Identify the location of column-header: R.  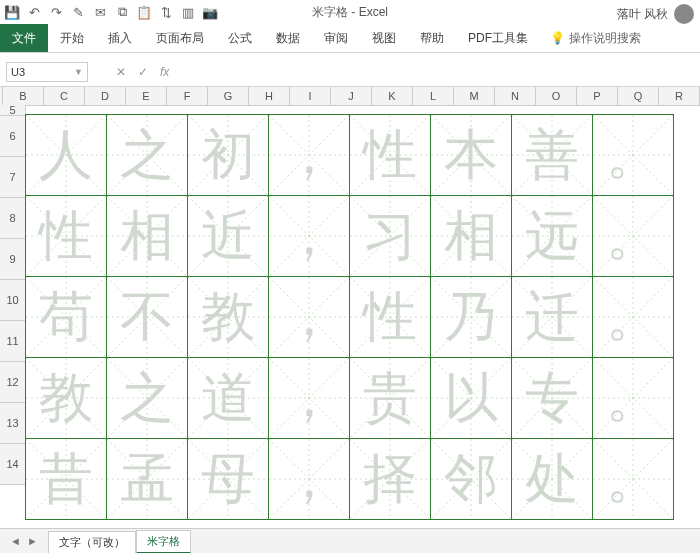
(680, 96).